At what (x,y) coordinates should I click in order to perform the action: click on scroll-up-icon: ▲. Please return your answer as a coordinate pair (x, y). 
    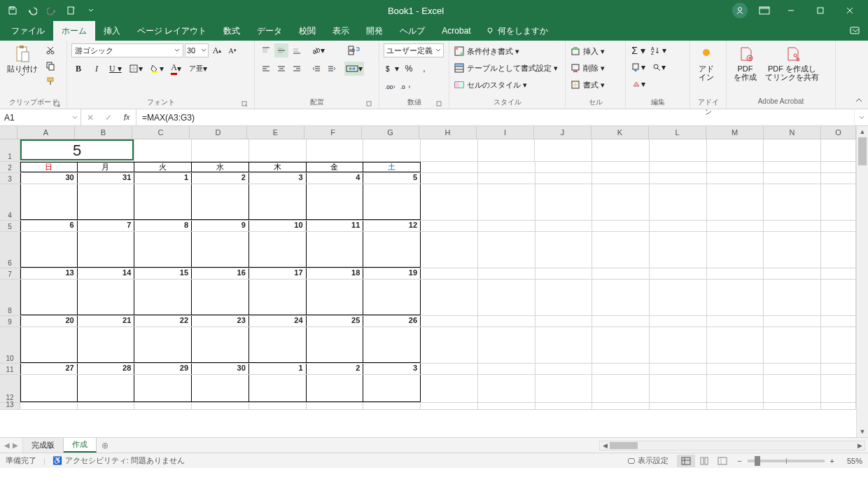
    Looking at the image, I should click on (862, 132).